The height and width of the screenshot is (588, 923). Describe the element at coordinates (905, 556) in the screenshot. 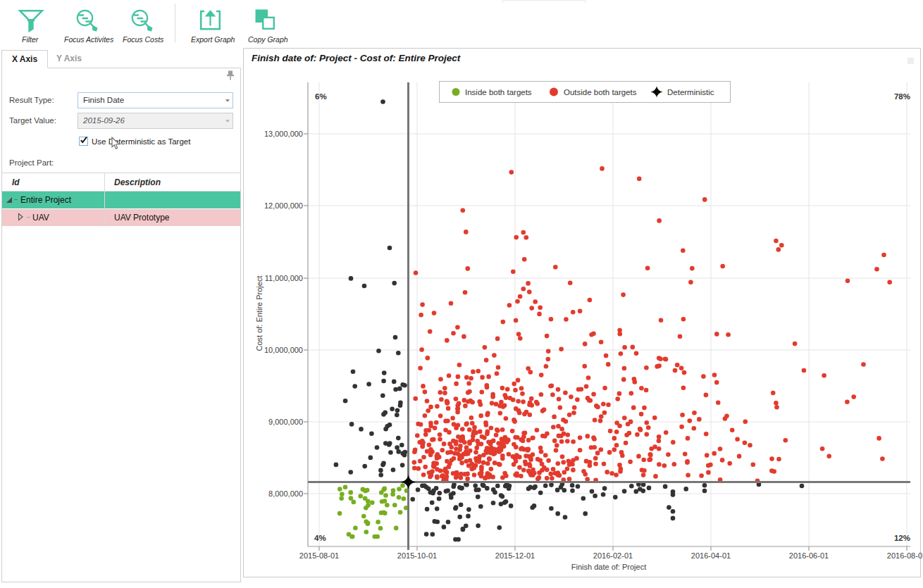

I see `svg-text: 2016-08-01` at that location.